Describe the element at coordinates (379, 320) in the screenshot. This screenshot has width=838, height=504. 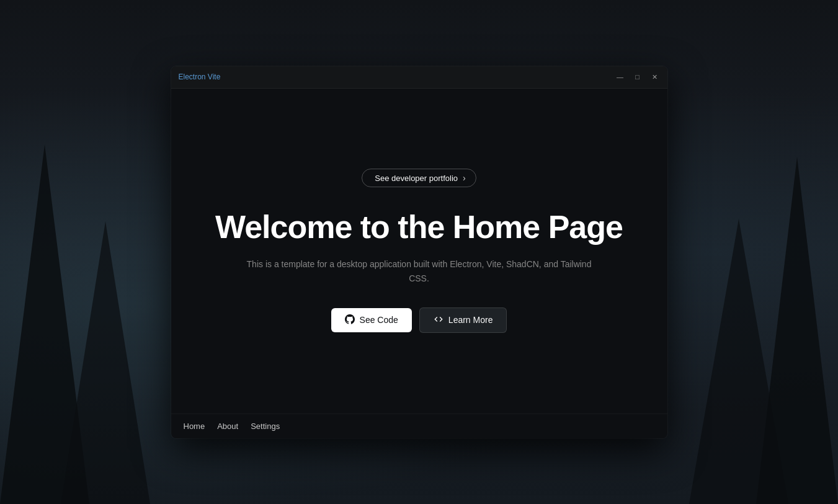
I see `see-code-label: See Code` at that location.